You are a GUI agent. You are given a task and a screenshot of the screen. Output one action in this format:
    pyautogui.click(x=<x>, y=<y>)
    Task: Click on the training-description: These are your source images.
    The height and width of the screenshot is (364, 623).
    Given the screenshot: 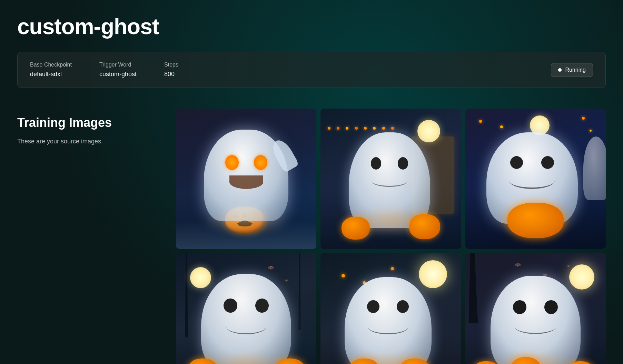 What is the action you would take?
    pyautogui.click(x=86, y=141)
    